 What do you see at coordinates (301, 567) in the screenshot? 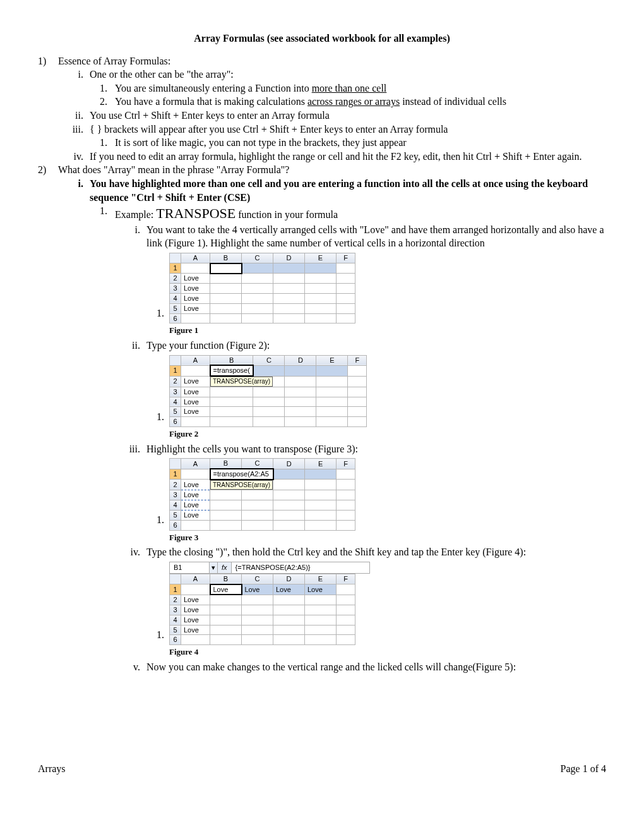
I see `formula-text: {=TRANSPOSE(A2:A5)}` at bounding box center [301, 567].